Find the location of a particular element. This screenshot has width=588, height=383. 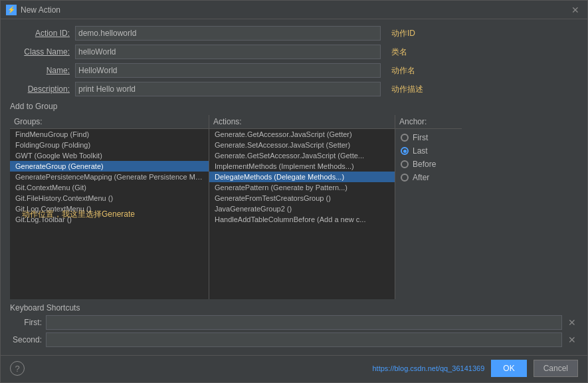

cancel-button: Cancel is located at coordinates (555, 368).